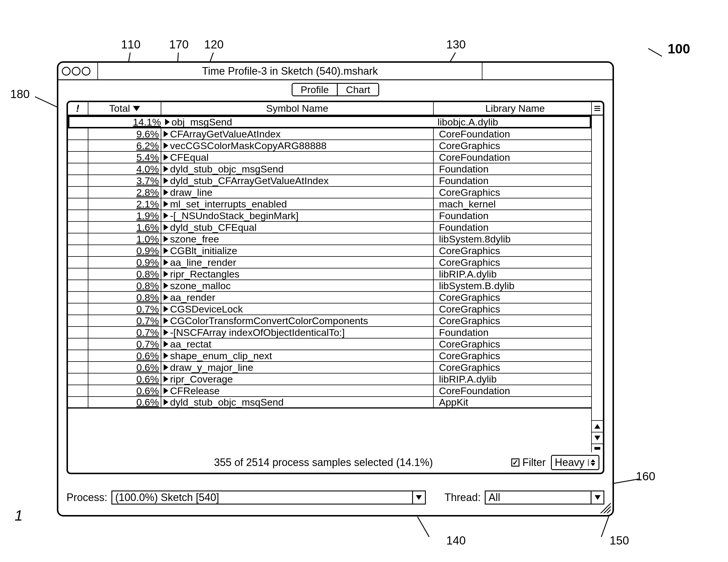 The height and width of the screenshot is (562, 728). What do you see at coordinates (330, 239) in the screenshot?
I see `table-row: 1.0%szone_freelibSystem.8dylib` at bounding box center [330, 239].